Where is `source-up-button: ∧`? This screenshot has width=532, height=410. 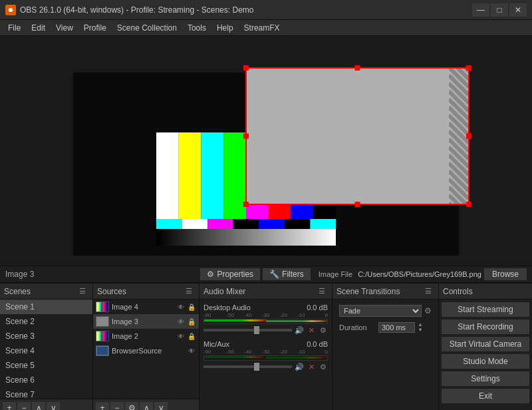
source-up-button: ∧ is located at coordinates (146, 406).